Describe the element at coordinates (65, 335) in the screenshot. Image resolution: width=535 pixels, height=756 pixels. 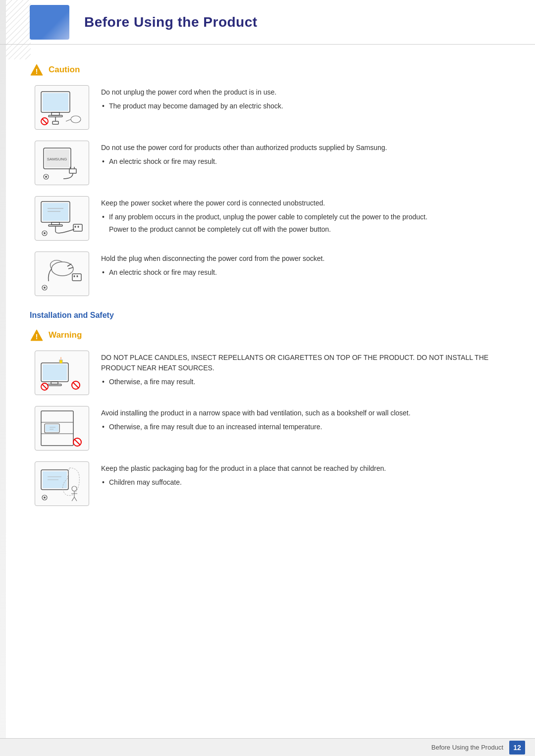
I see `warning-label: Warning` at that location.